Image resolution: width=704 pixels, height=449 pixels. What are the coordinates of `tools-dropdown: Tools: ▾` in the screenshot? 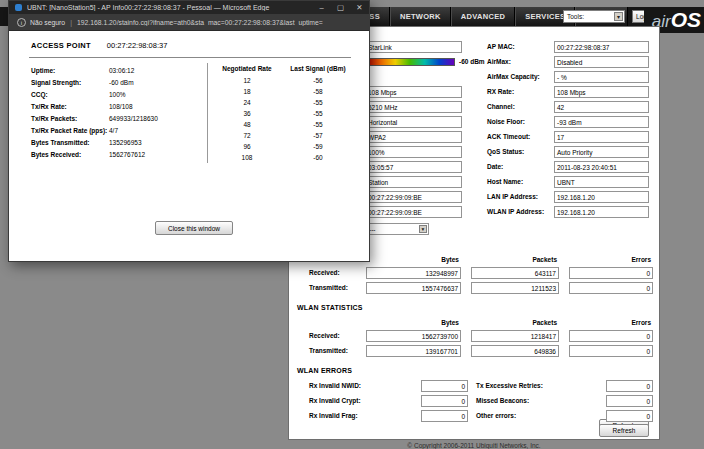 It's located at (594, 16).